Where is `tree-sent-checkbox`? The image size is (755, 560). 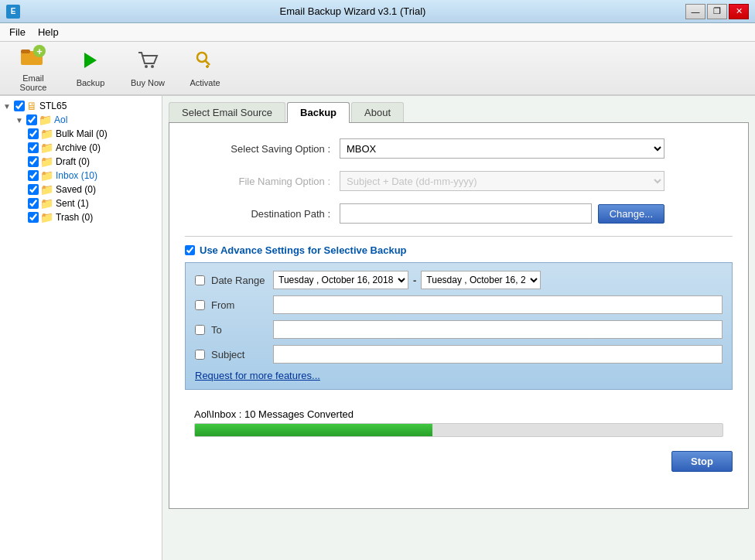
tree-sent-checkbox is located at coordinates (33, 203).